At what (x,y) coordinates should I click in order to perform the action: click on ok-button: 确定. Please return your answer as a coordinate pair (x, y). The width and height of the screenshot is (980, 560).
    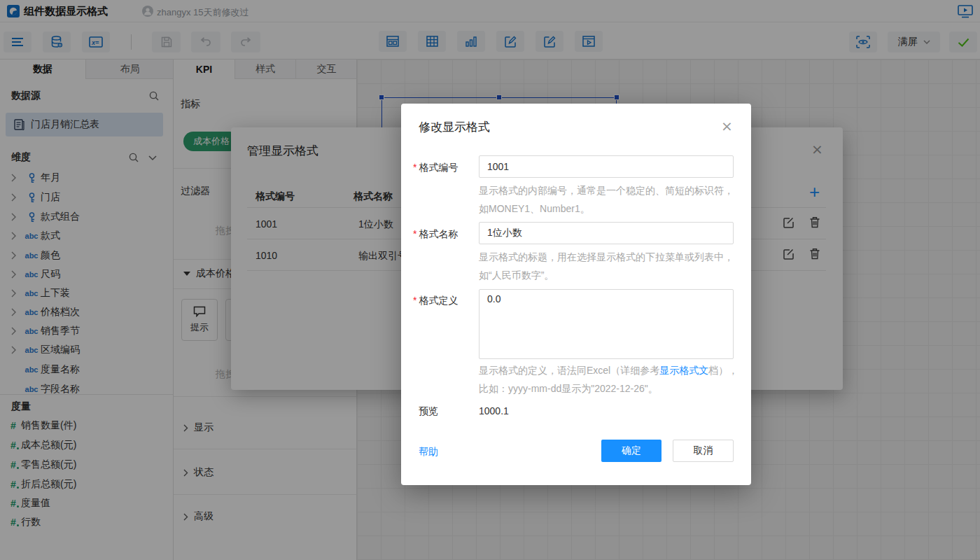
    Looking at the image, I should click on (631, 451).